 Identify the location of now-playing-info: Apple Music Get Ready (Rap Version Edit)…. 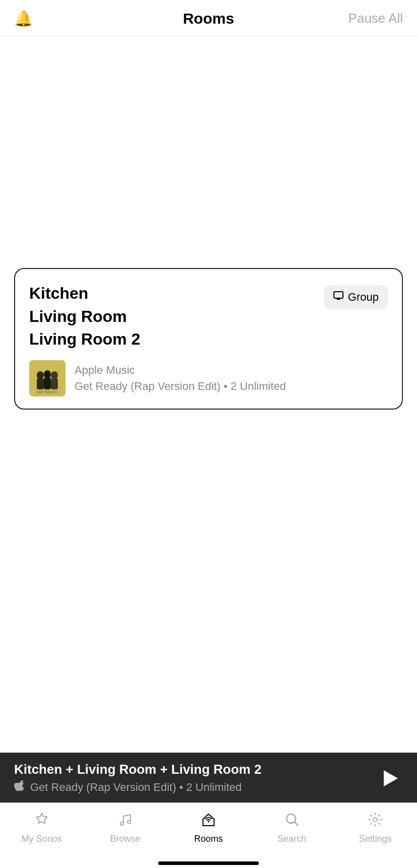
(180, 378).